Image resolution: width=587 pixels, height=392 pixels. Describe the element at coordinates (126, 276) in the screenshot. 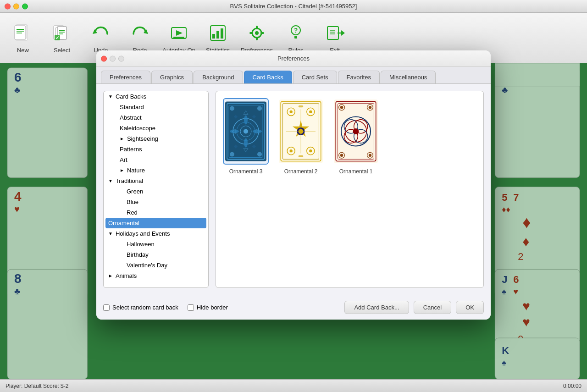

I see `tree-label-animals: Animals` at that location.